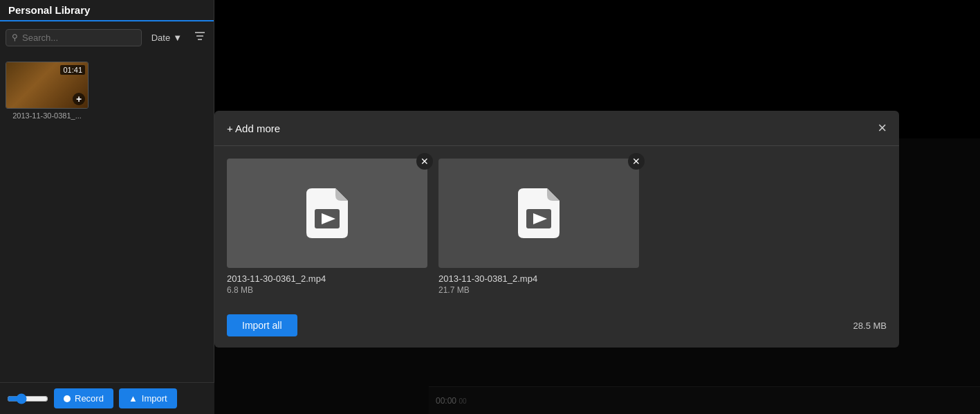 This screenshot has height=414, width=980. Describe the element at coordinates (488, 278) in the screenshot. I see `file-name-2: 2013-11-30-0381_2.mp4` at that location.